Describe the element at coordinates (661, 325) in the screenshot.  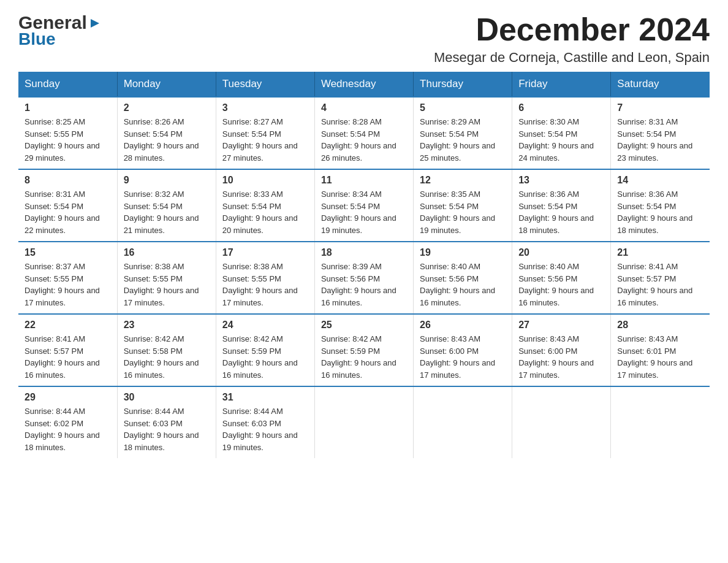
I see `day-number: 28` at that location.